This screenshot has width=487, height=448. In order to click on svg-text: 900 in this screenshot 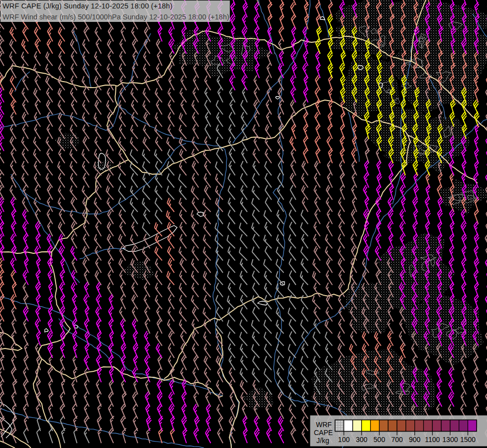, I will do `click(415, 440)`.